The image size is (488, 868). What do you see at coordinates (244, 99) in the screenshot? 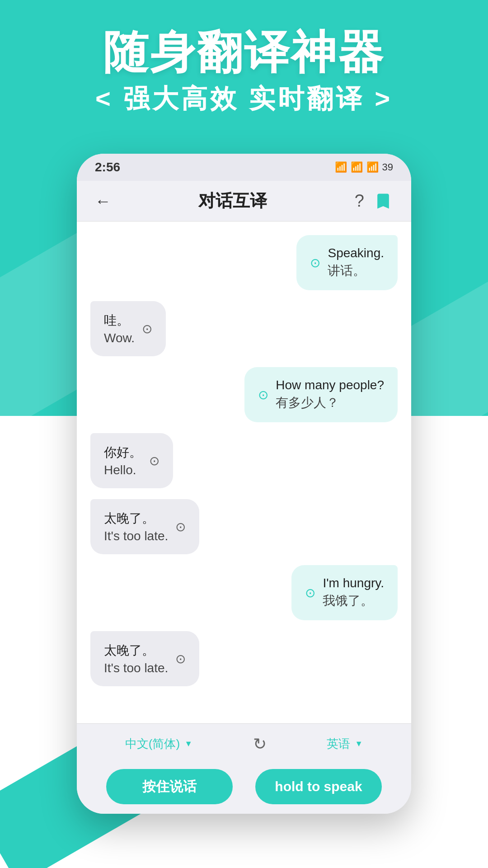
I see `sub-title: < 强大高效 实时翻译 >` at bounding box center [244, 99].